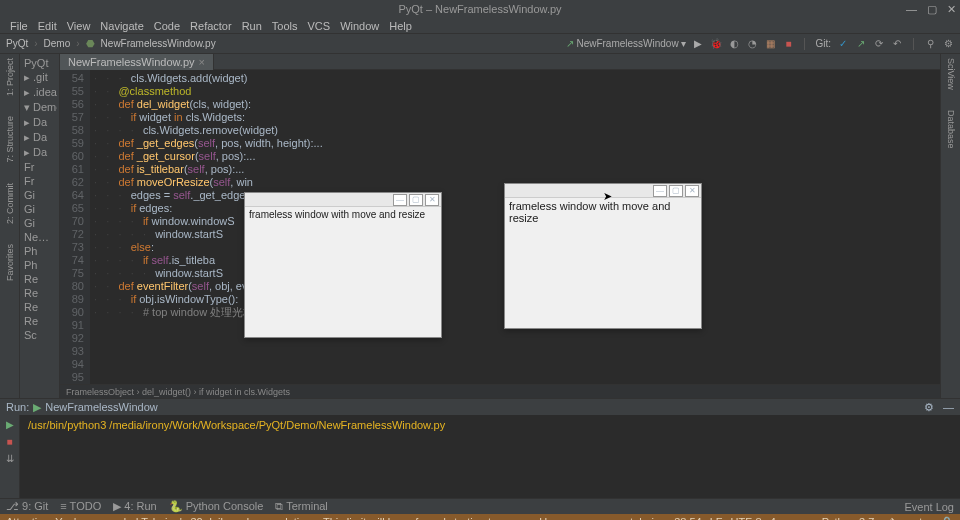 Image resolution: width=960 pixels, height=520 pixels. I want to click on git-push-icon: ↗, so click(861, 44).